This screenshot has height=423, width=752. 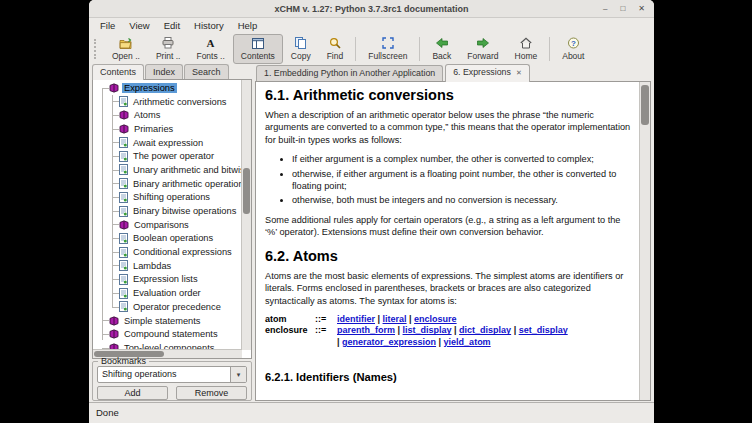 What do you see at coordinates (300, 44) in the screenshot?
I see `copy-icon` at bounding box center [300, 44].